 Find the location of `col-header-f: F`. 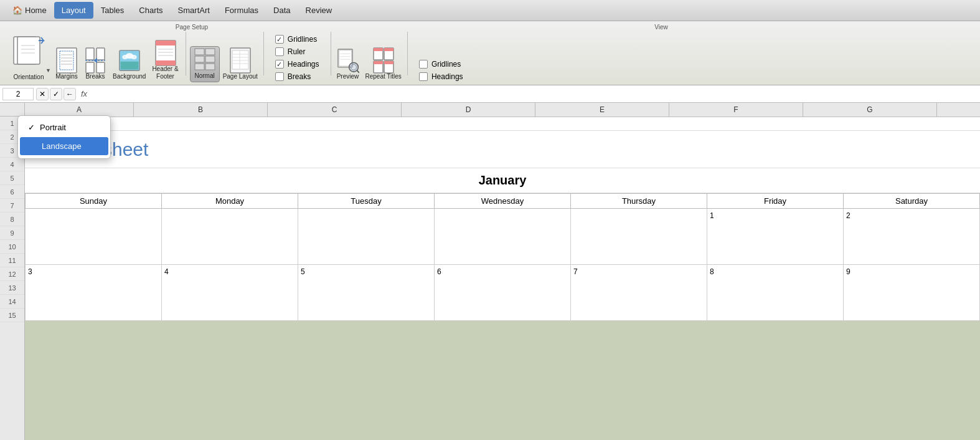

col-header-f: F is located at coordinates (736, 110).